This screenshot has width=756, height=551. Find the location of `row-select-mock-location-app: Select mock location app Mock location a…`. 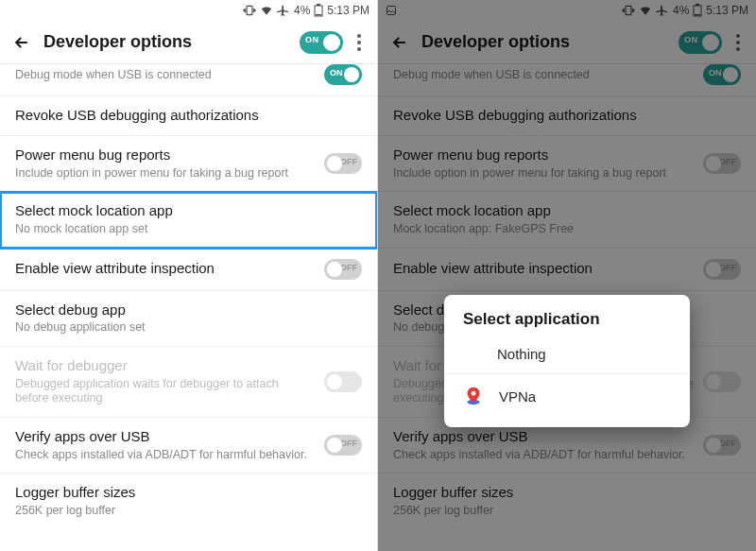

row-select-mock-location-app: Select mock location app Mock location a… is located at coordinates (567, 219).